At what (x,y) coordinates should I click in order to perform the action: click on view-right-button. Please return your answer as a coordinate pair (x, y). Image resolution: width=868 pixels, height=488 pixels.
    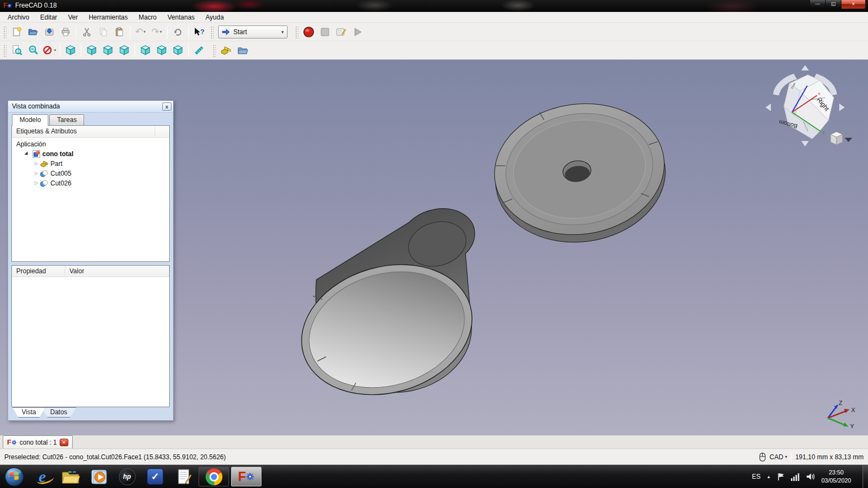
    Looking at the image, I should click on (124, 50).